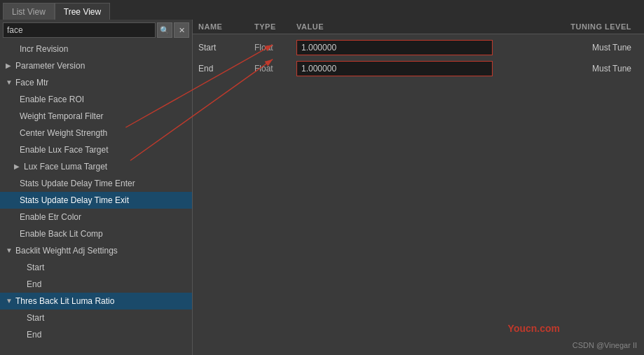 This screenshot has width=644, height=355. Describe the element at coordinates (395, 48) in the screenshot. I see `row-start-input` at that location.